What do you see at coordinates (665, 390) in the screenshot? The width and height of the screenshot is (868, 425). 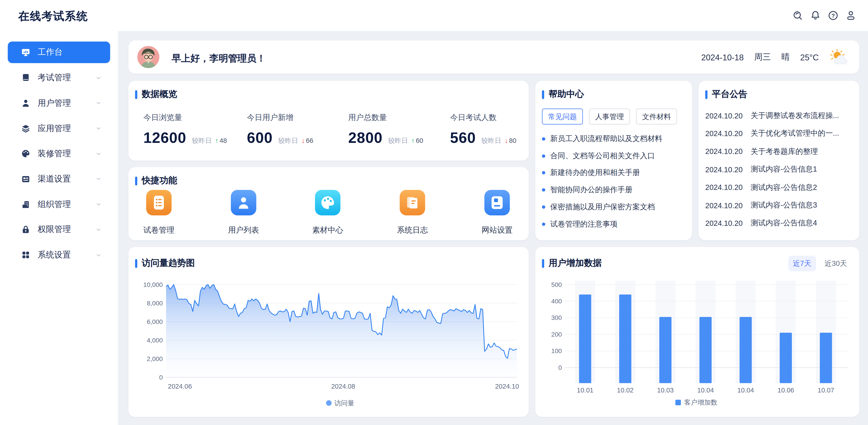 I see `svg-text: 10.03` at bounding box center [665, 390].